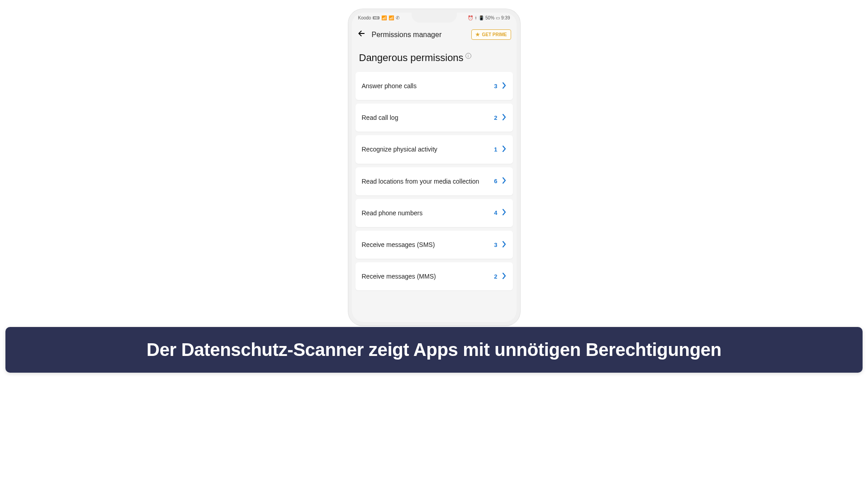 The image size is (868, 488). I want to click on permission-label: Recognize physical activity, so click(426, 149).